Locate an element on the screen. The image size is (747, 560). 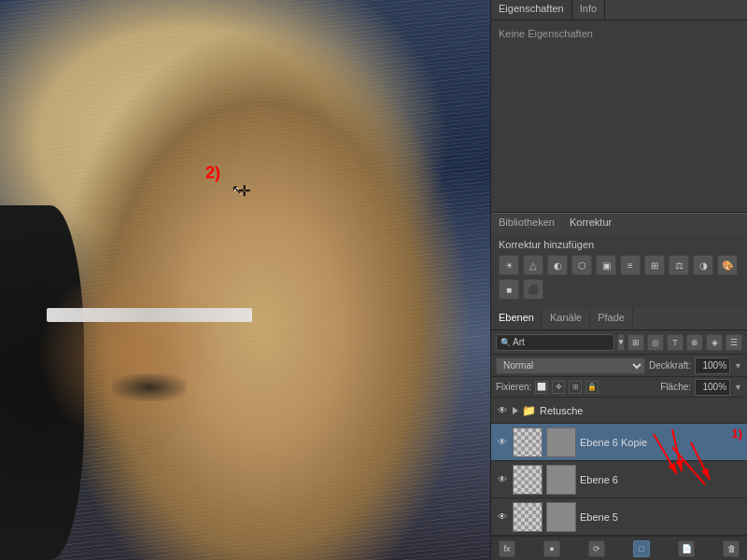
fill-input is located at coordinates (712, 387).